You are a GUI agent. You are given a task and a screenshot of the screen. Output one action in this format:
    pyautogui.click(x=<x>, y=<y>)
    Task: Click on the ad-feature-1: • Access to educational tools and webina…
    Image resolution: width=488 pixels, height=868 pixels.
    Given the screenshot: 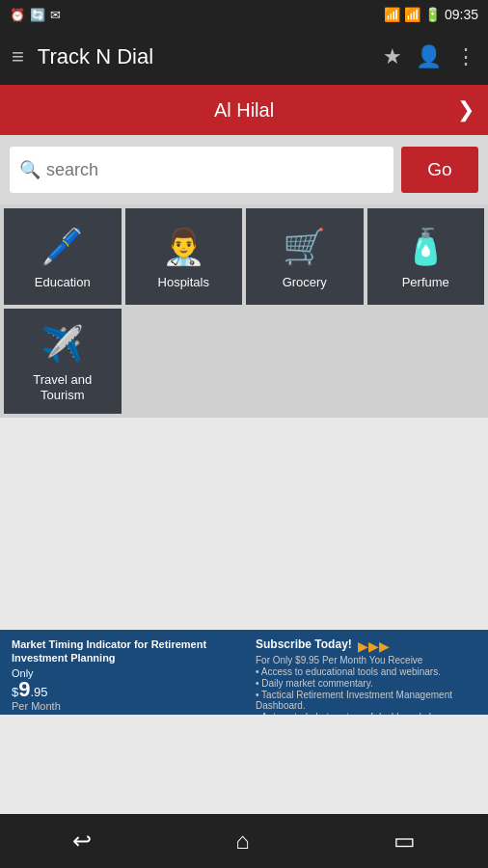 What is the action you would take?
    pyautogui.click(x=366, y=671)
    